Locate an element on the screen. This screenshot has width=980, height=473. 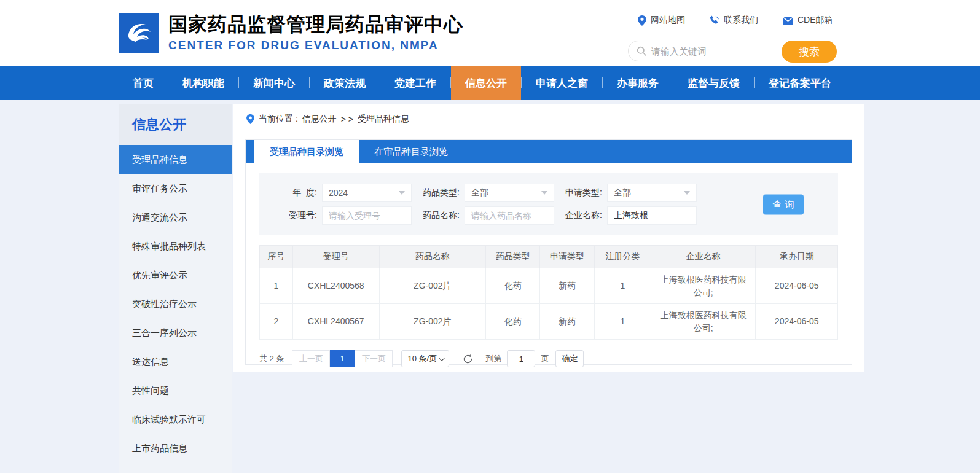
table-row: 2 CXHL2400567 ZG-002片 化药 新药 1 上海致根医药科技有限… is located at coordinates (549, 322).